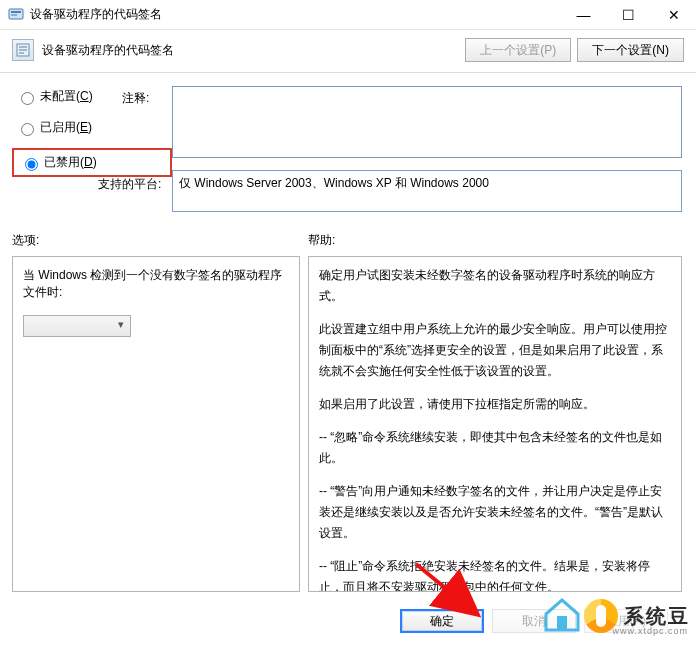  What do you see at coordinates (348, 621) in the screenshot?
I see `footer: 确定 取消 应用(A)` at bounding box center [348, 621].